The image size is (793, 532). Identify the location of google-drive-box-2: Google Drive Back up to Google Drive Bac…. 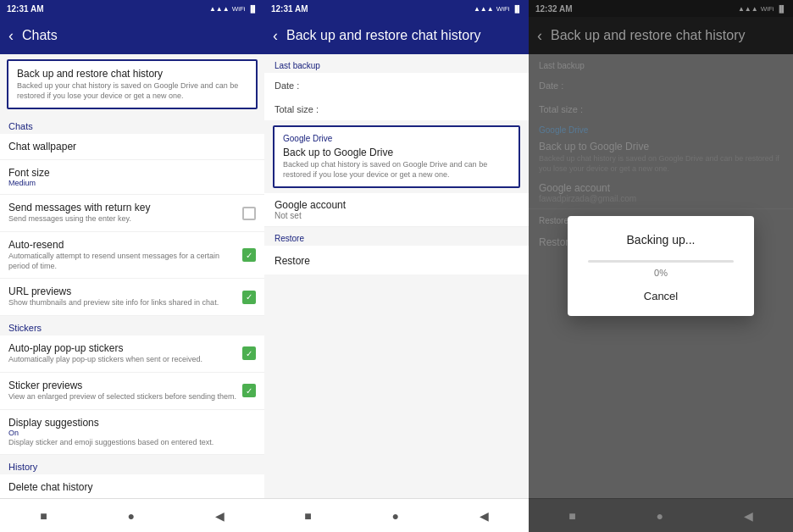
(396, 157).